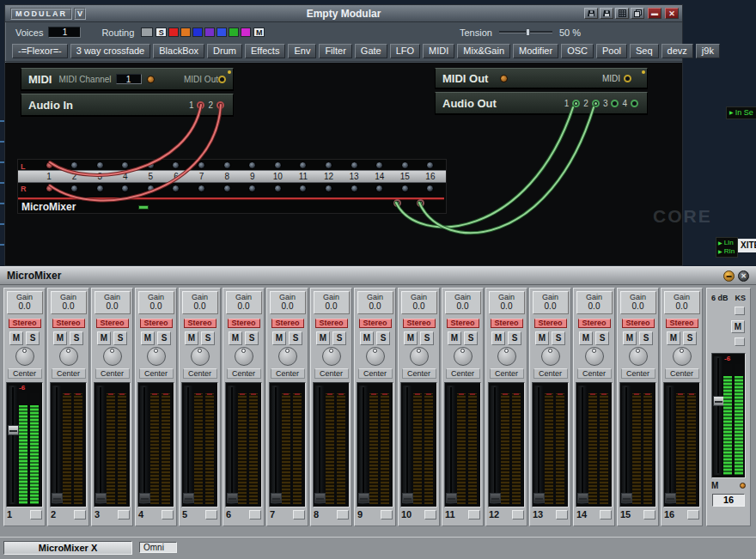 The height and width of the screenshot is (559, 756). Describe the element at coordinates (677, 52) in the screenshot. I see `toolbar-button-devz: devz` at that location.